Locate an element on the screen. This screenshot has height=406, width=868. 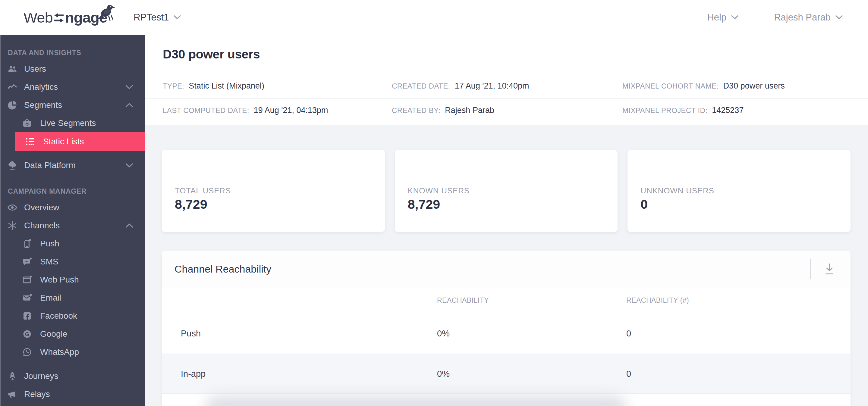
sms-channel-icon is located at coordinates (27, 262).